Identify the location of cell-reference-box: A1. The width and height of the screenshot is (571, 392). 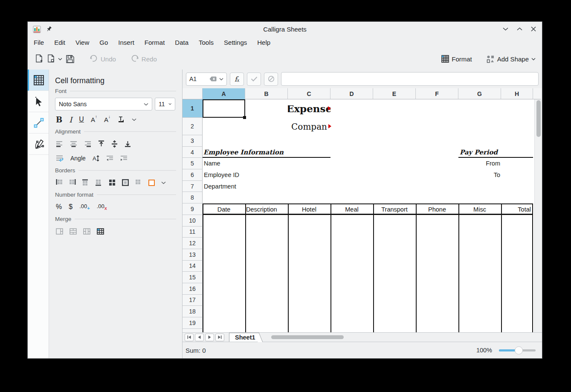
(206, 79).